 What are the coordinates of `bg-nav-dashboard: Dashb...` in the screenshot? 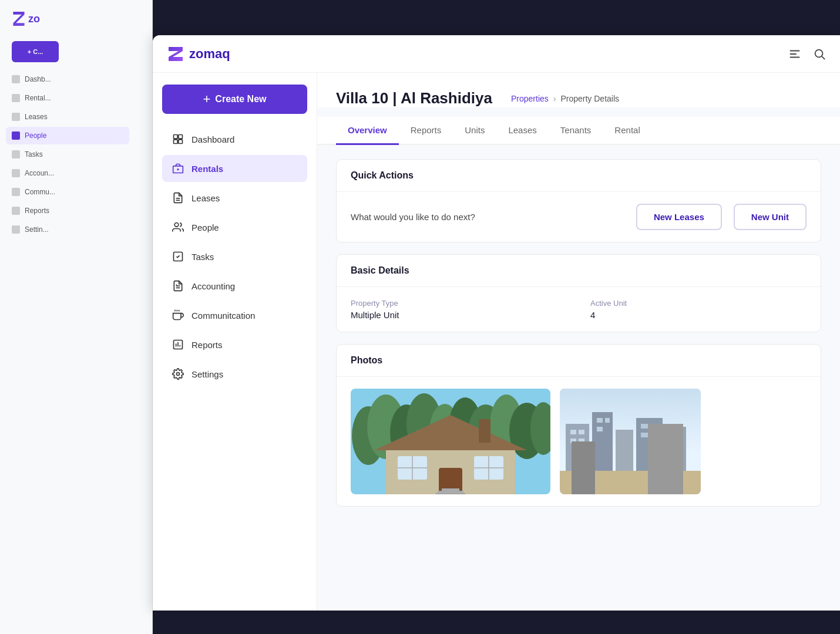 It's located at (68, 79).